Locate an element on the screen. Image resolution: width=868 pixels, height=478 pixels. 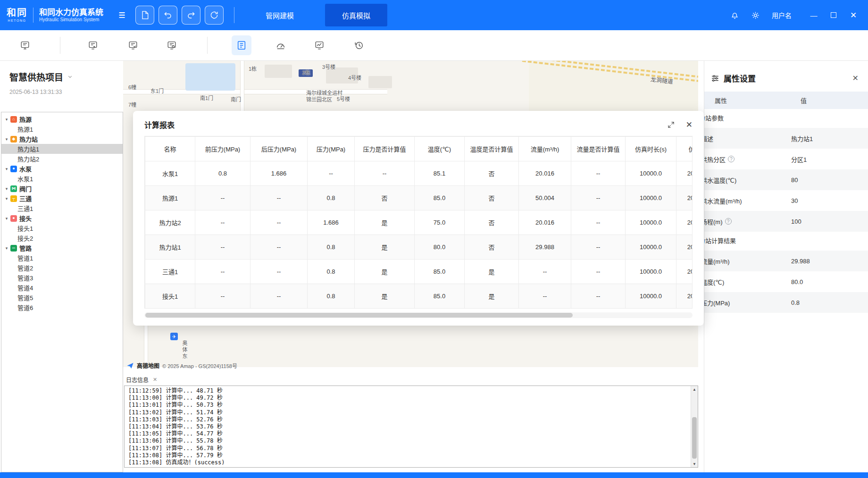
properties-titlebar: 属性设置 ✕ is located at coordinates (786, 73).